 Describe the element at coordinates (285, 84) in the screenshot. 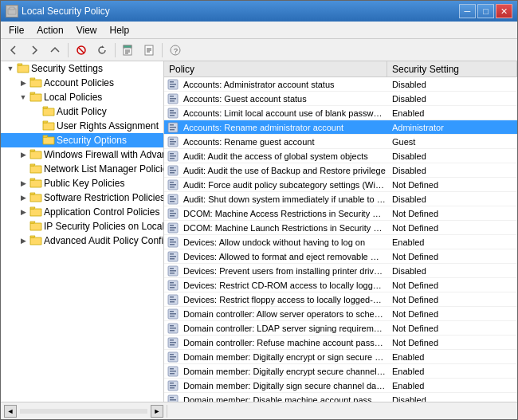

I see `policy-name: Accounts: Administrator account status` at that location.